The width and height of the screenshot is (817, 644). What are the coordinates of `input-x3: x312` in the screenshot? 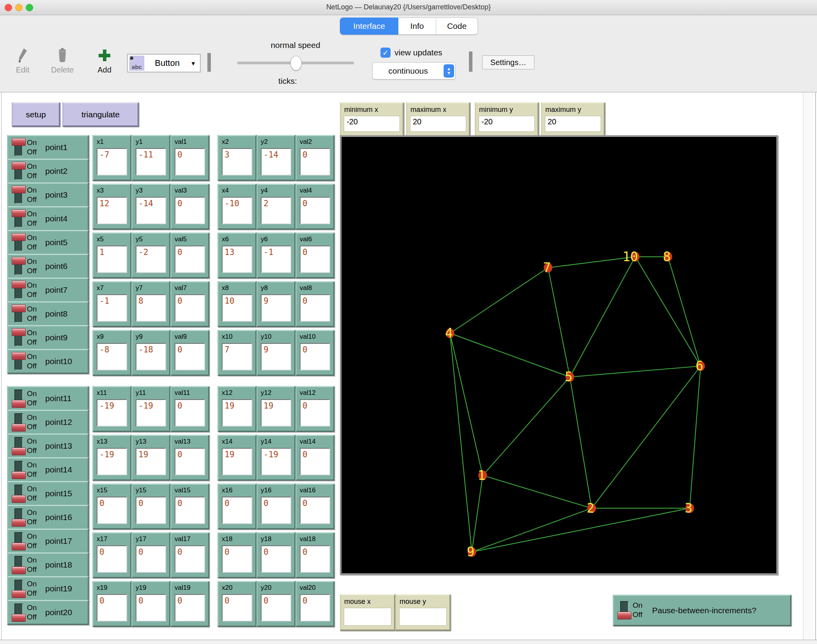 It's located at (112, 207).